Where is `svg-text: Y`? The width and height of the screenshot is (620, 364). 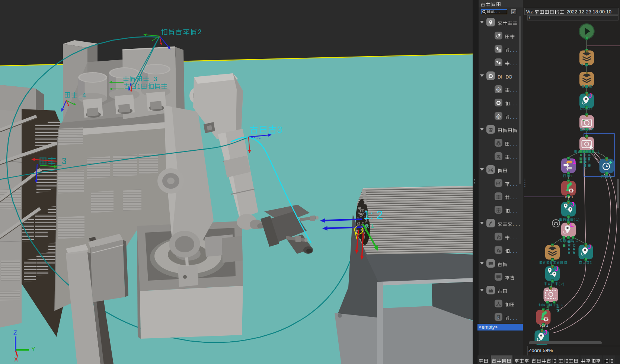
svg-text: Y is located at coordinates (33, 349).